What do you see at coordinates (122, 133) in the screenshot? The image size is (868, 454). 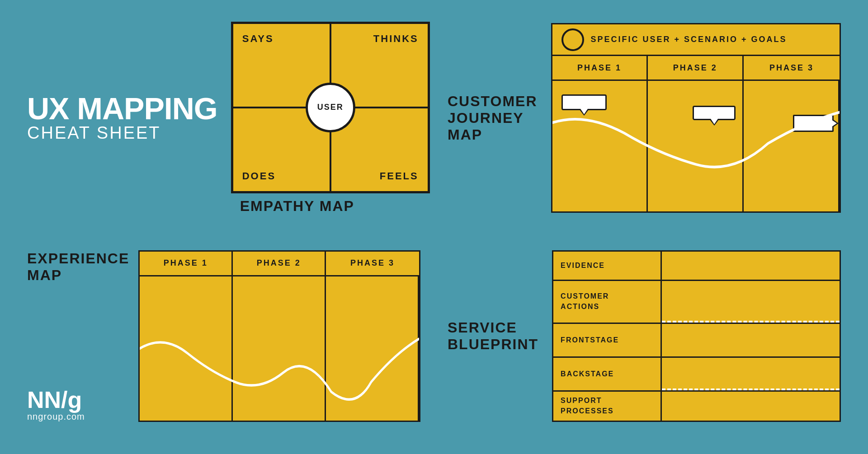 I see `title-cheat: CHEAT SHEET` at bounding box center [122, 133].